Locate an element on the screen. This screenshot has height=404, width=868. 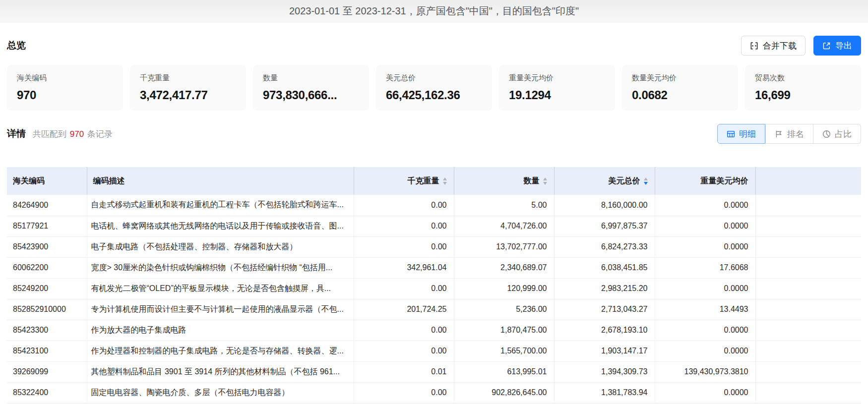
stat-value: 3,472,417.77 is located at coordinates (188, 95).